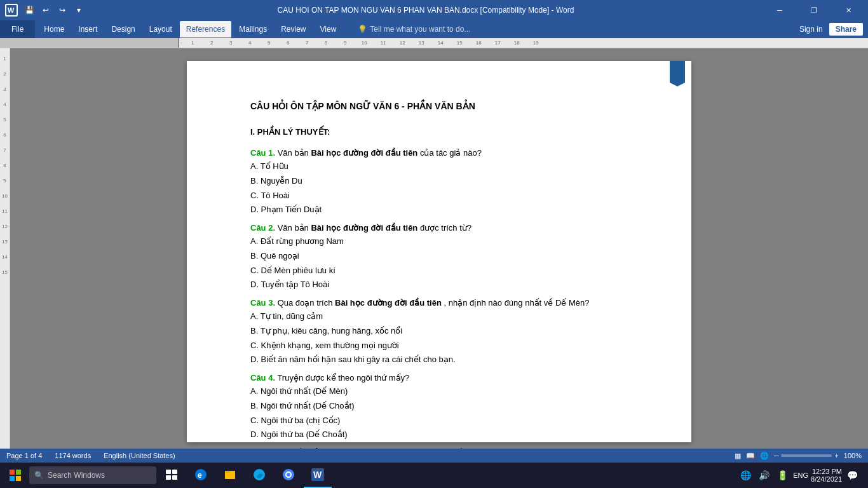 The height and width of the screenshot is (488, 868). What do you see at coordinates (445, 257) in the screenshot?
I see `question-2: Câu 2. Văn bản Bài học đường đời đầu tiê…` at bounding box center [445, 257].